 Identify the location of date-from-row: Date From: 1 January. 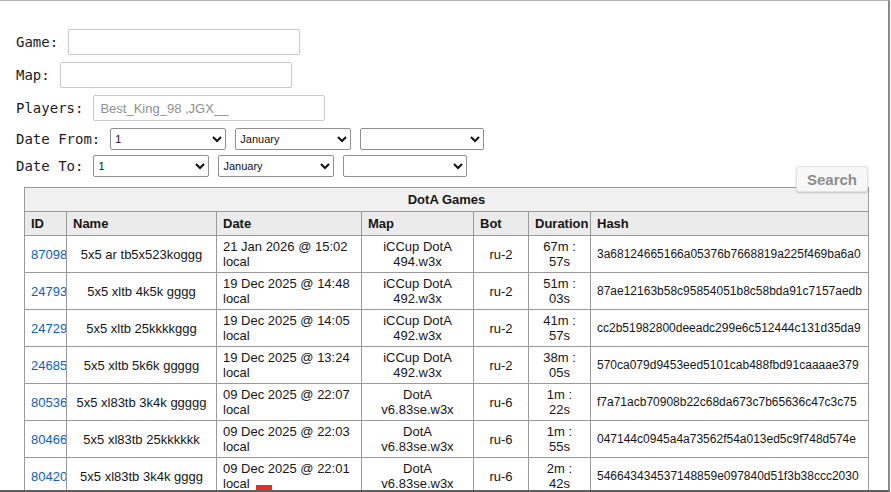
(452, 139).